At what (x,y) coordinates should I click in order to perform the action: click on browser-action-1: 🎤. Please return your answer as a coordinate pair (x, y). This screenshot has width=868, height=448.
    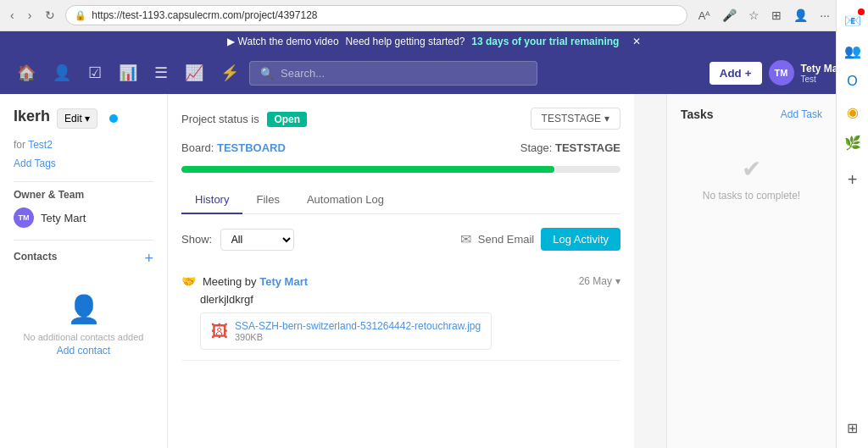
    Looking at the image, I should click on (729, 15).